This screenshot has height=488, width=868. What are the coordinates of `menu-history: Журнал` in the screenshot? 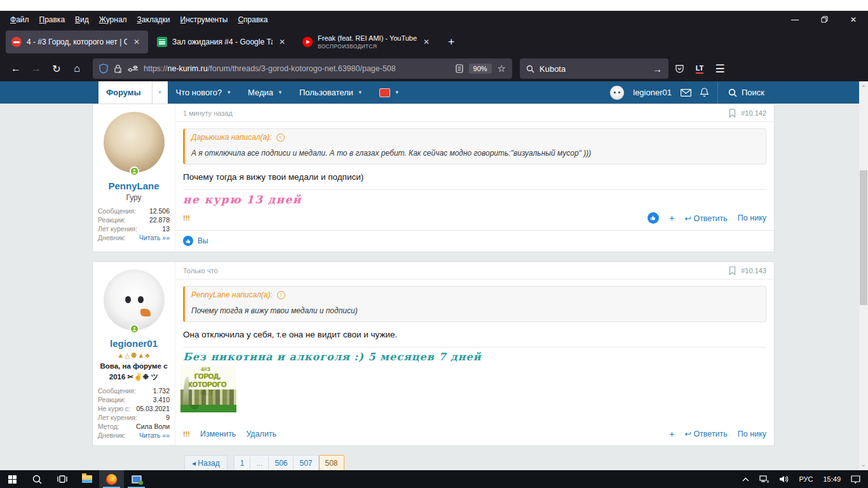 It's located at (113, 20).